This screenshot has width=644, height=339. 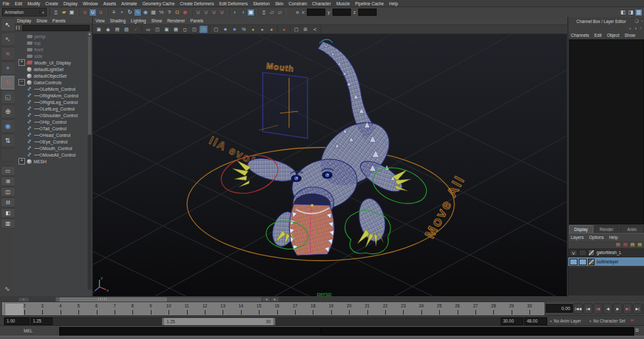 I want to click on outliner-item-top: top, so click(x=53, y=43).